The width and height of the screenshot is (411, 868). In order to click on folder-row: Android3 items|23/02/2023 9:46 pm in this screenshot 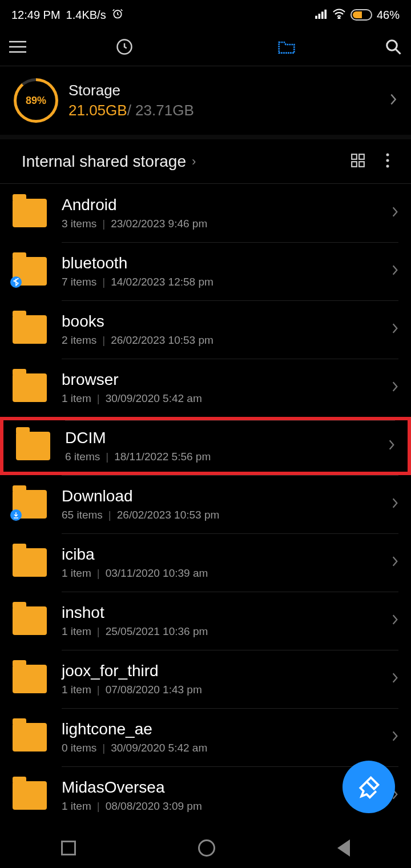, I will do `click(206, 213)`.